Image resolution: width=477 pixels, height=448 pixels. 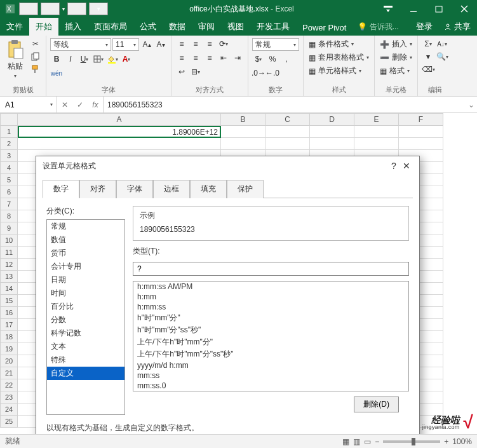 What do you see at coordinates (86, 374) in the screenshot?
I see `category-item: 自定义` at bounding box center [86, 374].